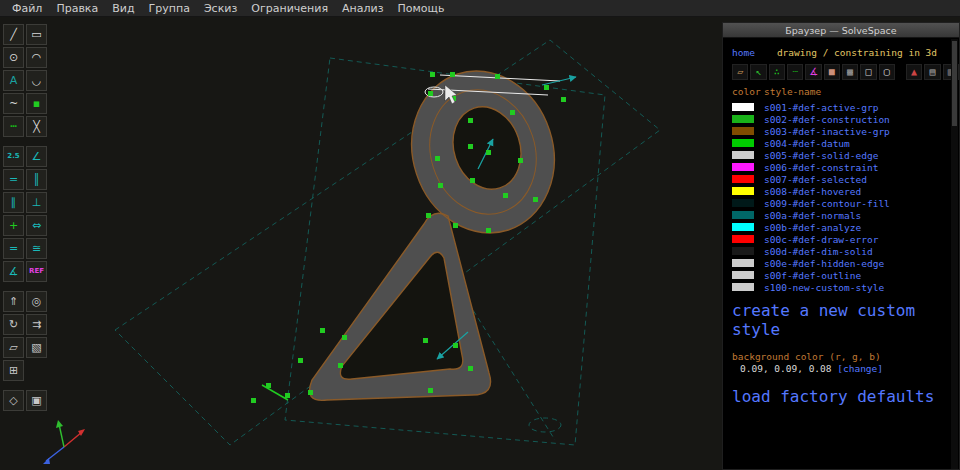 This screenshot has height=470, width=960. What do you see at coordinates (14, 248) in the screenshot?
I see `equal-tool-icon: =` at bounding box center [14, 248].